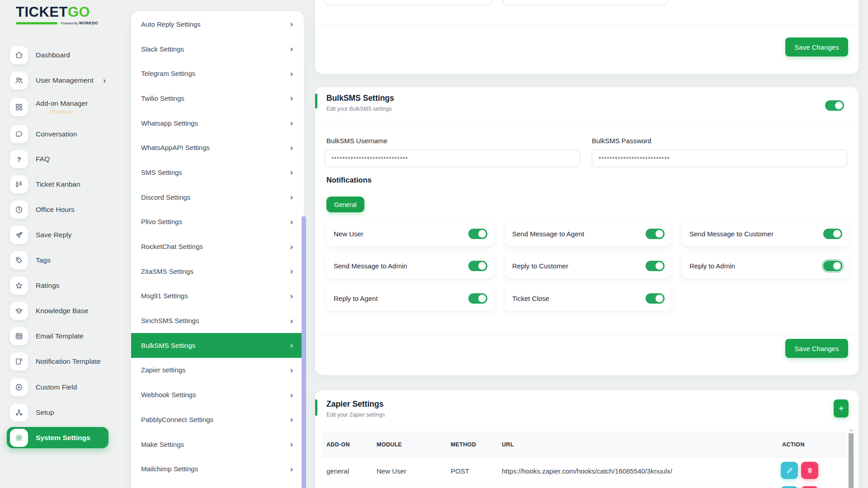 The height and width of the screenshot is (488, 868). Describe the element at coordinates (360, 99) in the screenshot. I see `bulksms-card-title: BulkSMS Settings` at that location.